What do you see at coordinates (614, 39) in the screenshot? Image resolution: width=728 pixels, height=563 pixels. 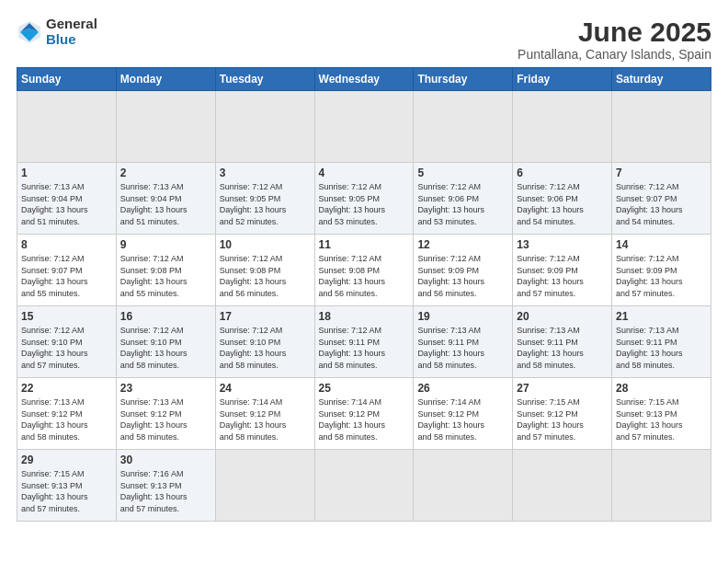 I see `title-block: June 2025 Puntallana, Canary Islands, Sp…` at bounding box center [614, 39].